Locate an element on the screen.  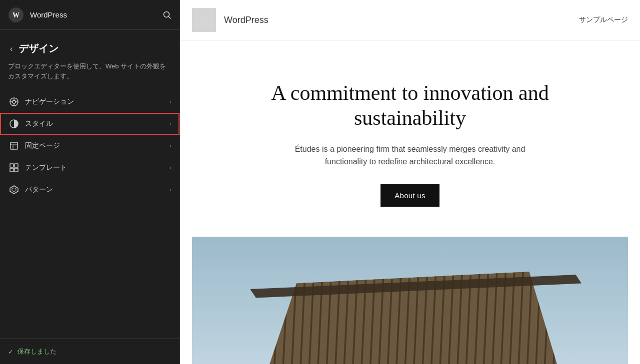
back-button: ‹ is located at coordinates (11, 49).